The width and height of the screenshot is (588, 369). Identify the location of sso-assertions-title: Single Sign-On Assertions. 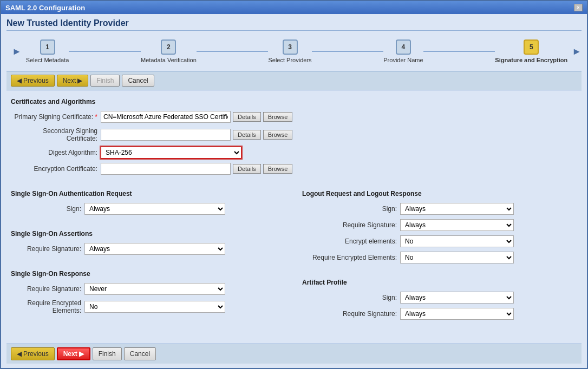
(148, 234).